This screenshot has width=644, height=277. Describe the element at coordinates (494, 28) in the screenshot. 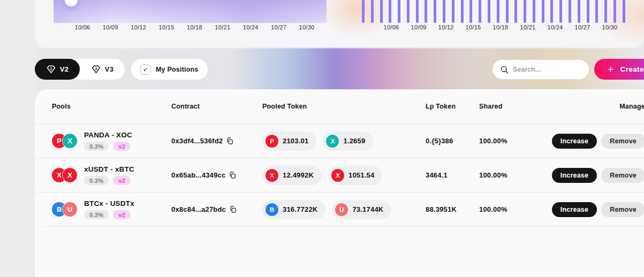

I see `x-axis-right: 10/0610/0910/1210/1510/1810/2110/2410/27…` at that location.